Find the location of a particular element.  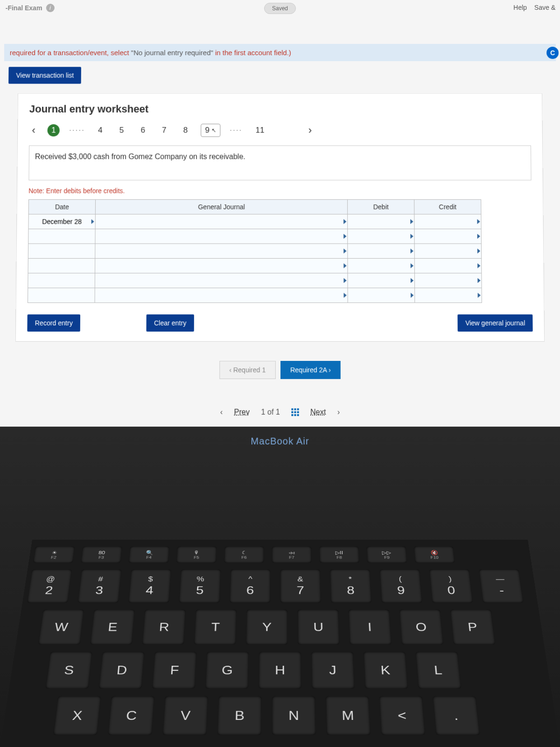

pager-item: 5 is located at coordinates (122, 130).